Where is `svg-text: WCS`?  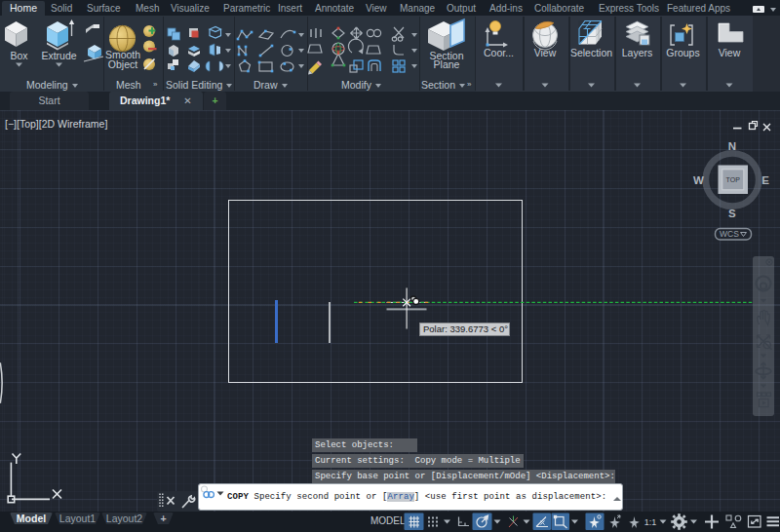
svg-text: WCS is located at coordinates (729, 234).